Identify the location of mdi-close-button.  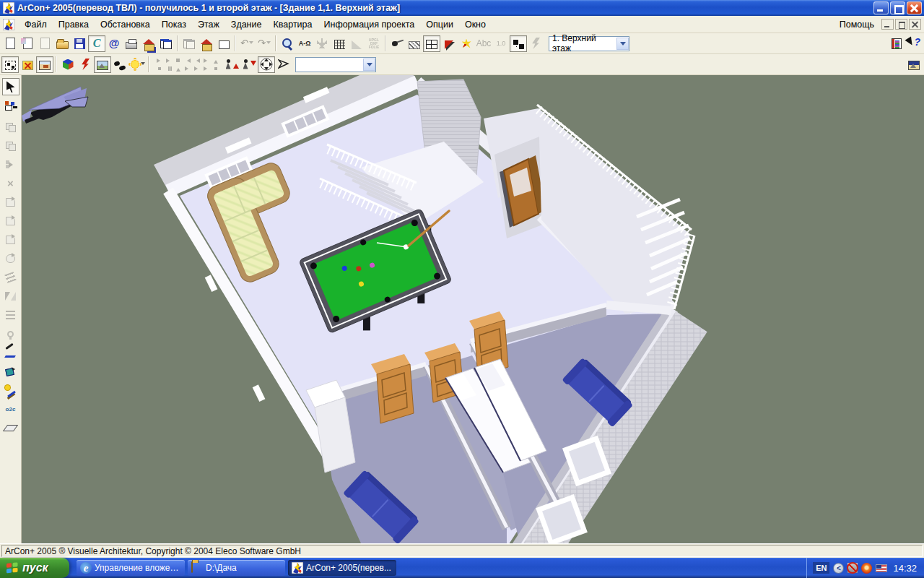
(915, 25).